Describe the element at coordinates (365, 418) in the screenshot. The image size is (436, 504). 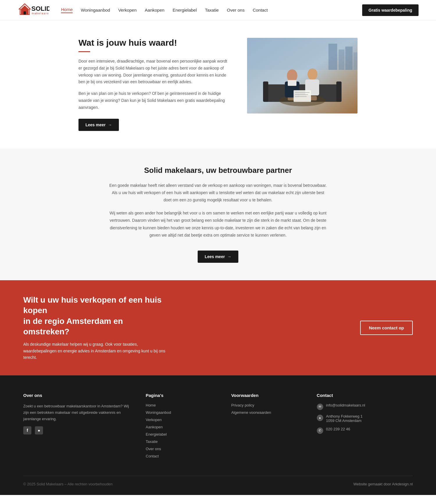
I see `footer-address-row: ● Anthony Fokkerweg 1 1059 CM Amsterdam` at that location.